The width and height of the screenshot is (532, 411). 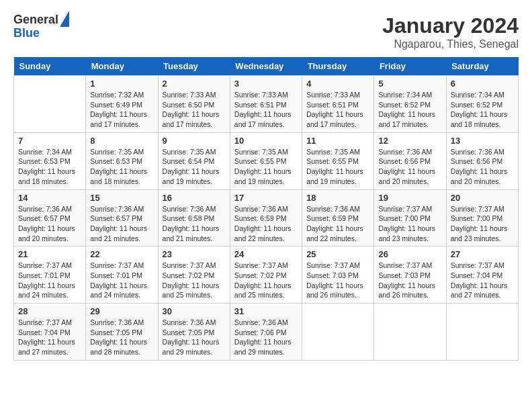 I want to click on week-row-2: 7Sunrise: 7:34 AMSunset: 6:53 PMDaylight…, so click(x=266, y=161).